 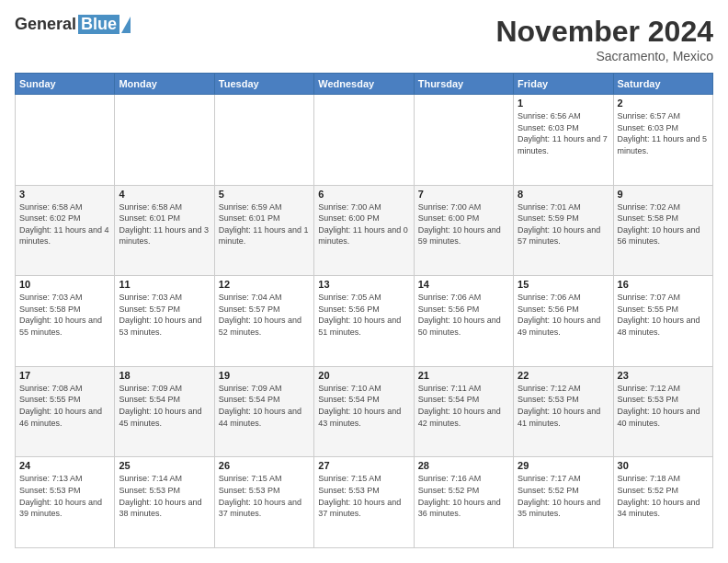 I want to click on day-number: 29, so click(x=563, y=465).